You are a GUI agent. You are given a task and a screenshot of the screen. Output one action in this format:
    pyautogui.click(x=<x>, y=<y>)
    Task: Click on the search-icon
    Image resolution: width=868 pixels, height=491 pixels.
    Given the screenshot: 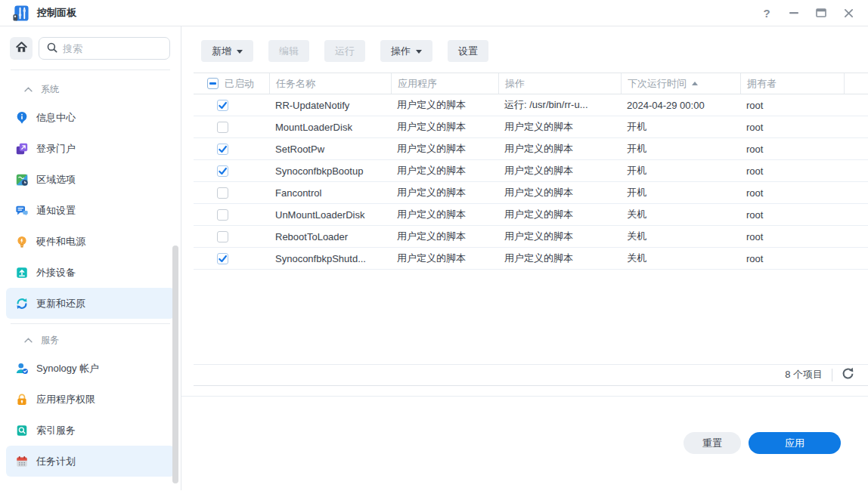 What is the action you would take?
    pyautogui.click(x=52, y=48)
    